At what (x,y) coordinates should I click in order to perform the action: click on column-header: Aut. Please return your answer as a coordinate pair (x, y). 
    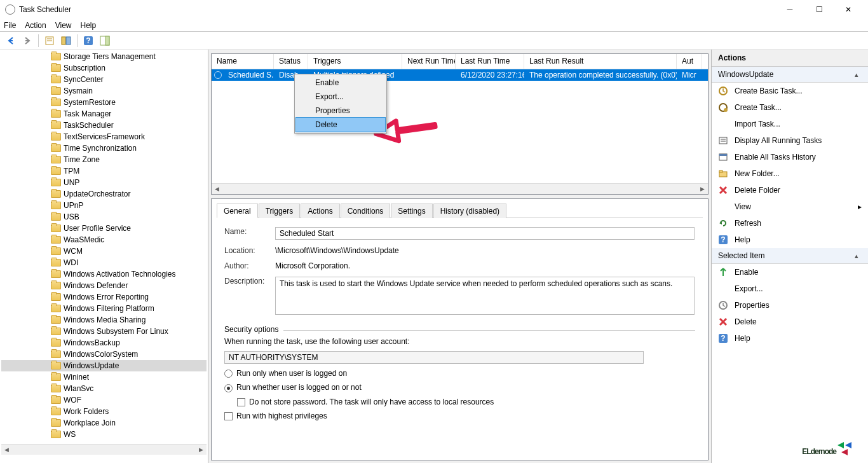
    Looking at the image, I should click on (689, 61).